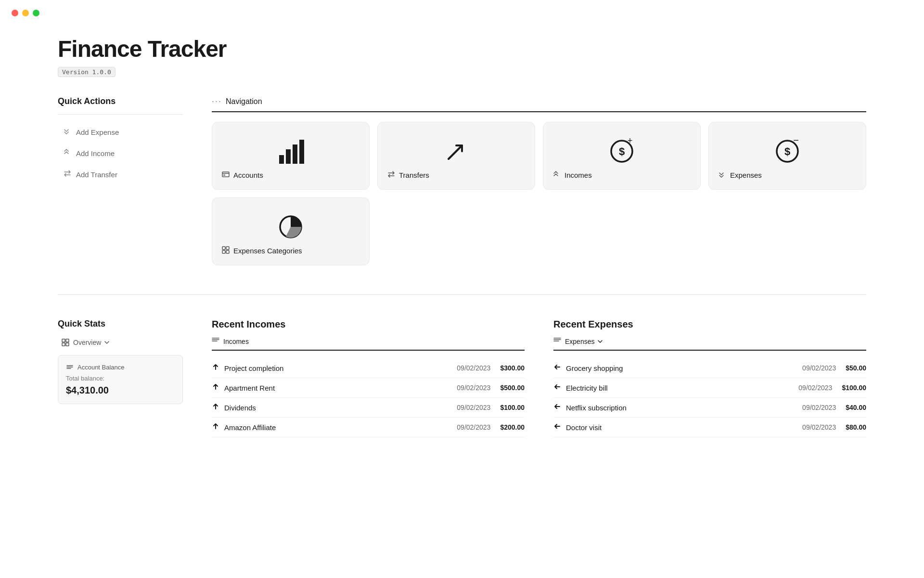 Image resolution: width=924 pixels, height=578 pixels. I want to click on income-item-1: Apartment Rent 09/02/2023 $500.00, so click(368, 388).